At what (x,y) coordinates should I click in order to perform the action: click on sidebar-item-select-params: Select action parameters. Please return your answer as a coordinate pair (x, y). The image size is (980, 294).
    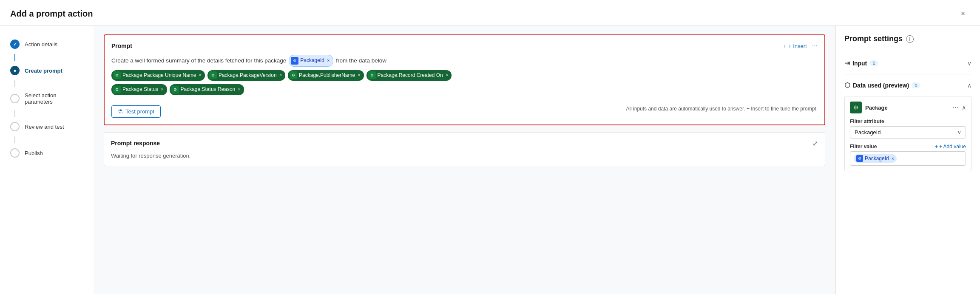
    Looking at the image, I should click on (47, 99).